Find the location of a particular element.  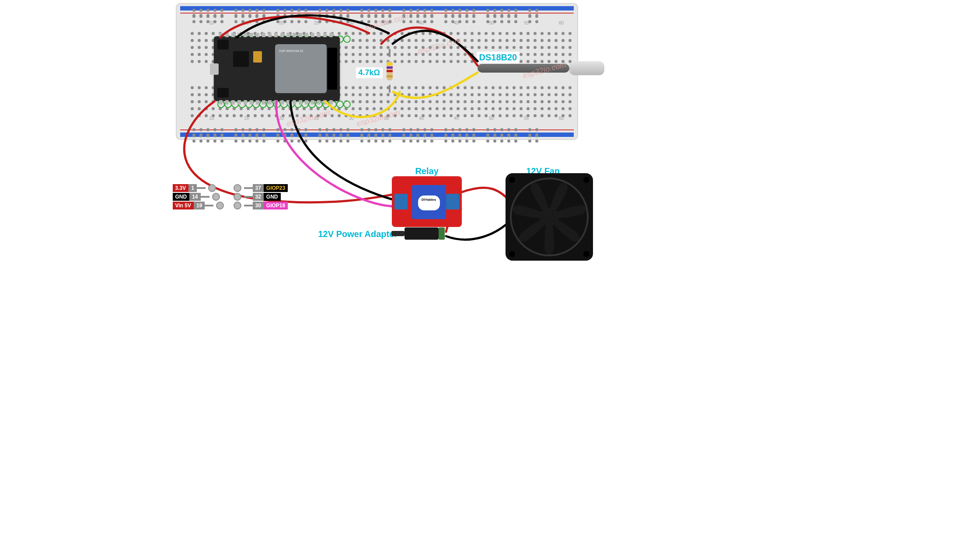

power-adapter-label: 12V Power Adapter is located at coordinates (358, 234).